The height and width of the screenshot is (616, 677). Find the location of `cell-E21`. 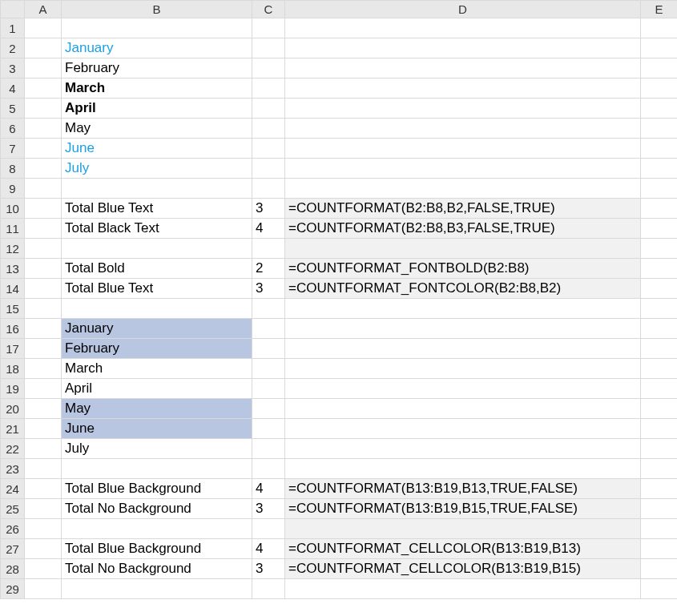

cell-E21 is located at coordinates (659, 429).